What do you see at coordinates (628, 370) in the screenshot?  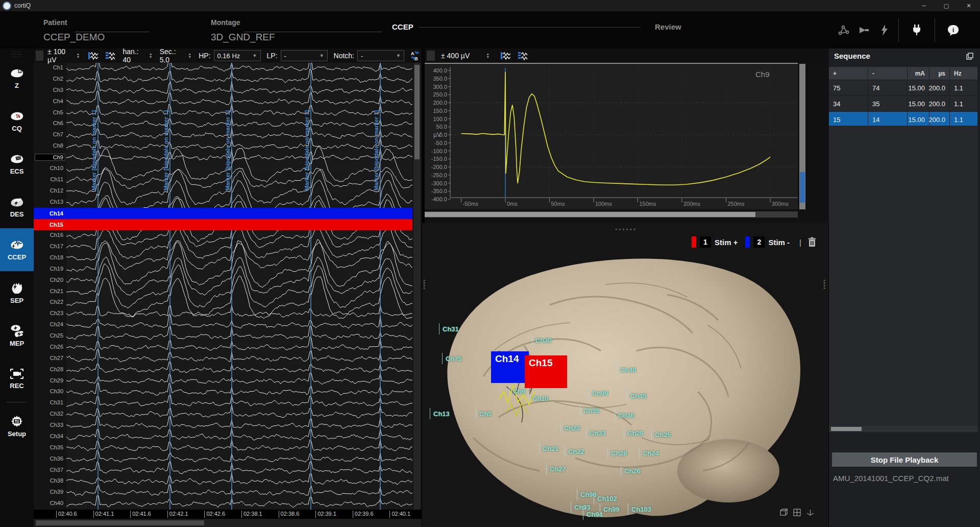 I see `electrode-label: Ch40` at bounding box center [628, 370].